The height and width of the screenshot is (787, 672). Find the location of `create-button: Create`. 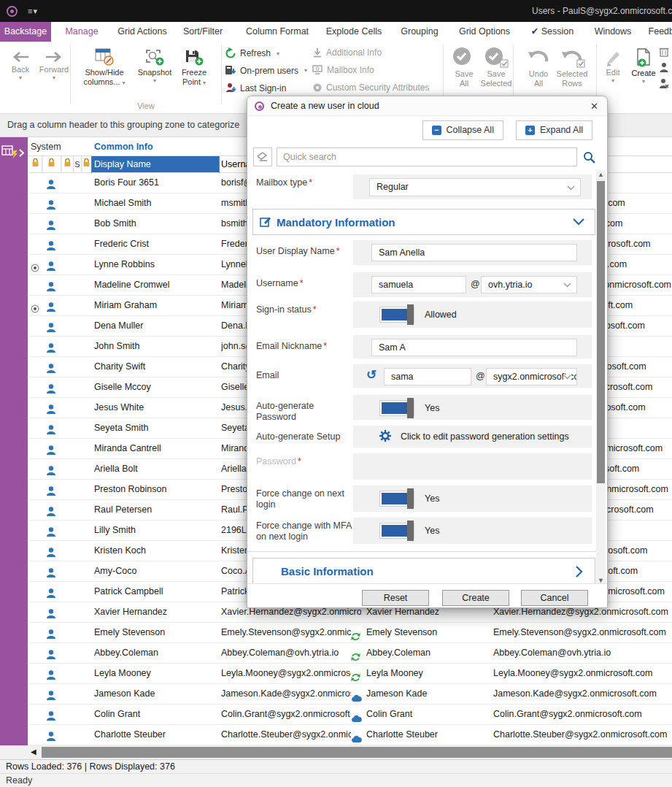

create-button: Create is located at coordinates (476, 598).